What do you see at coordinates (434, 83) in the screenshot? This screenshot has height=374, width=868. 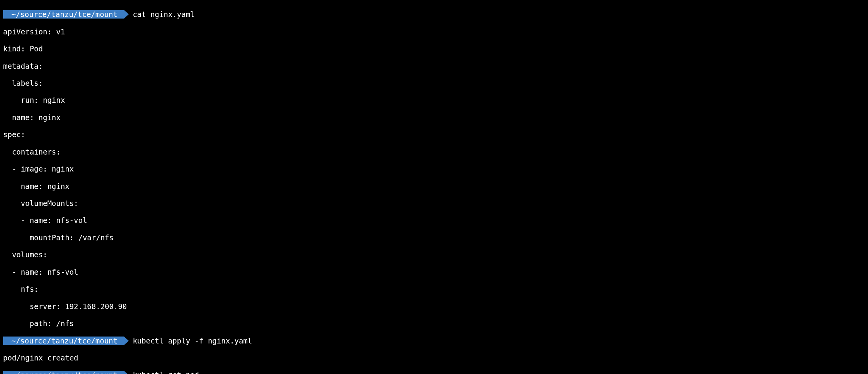 I see `yaml-line: labels:` at bounding box center [434, 83].